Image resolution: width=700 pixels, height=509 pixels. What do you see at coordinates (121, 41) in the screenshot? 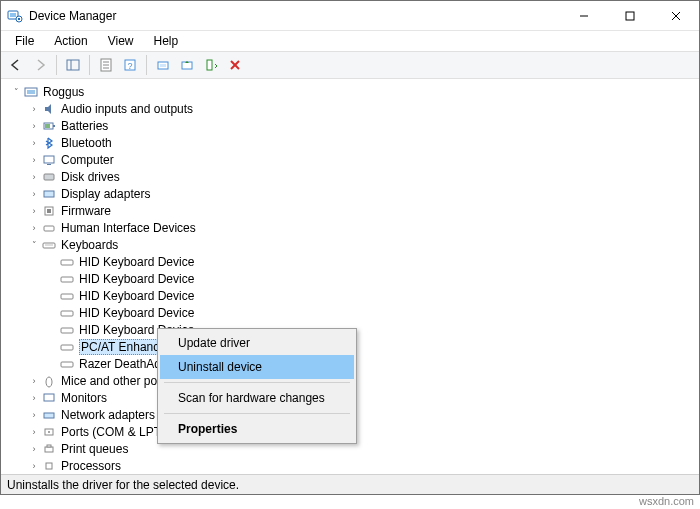
I see `menu-view: View` at bounding box center [121, 41].